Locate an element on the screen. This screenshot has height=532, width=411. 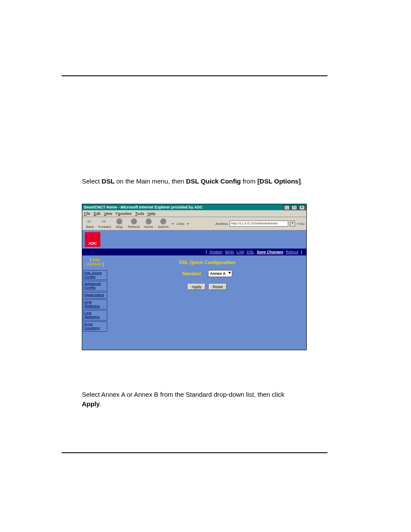
nav-dsl: DSL is located at coordinates (250, 252).